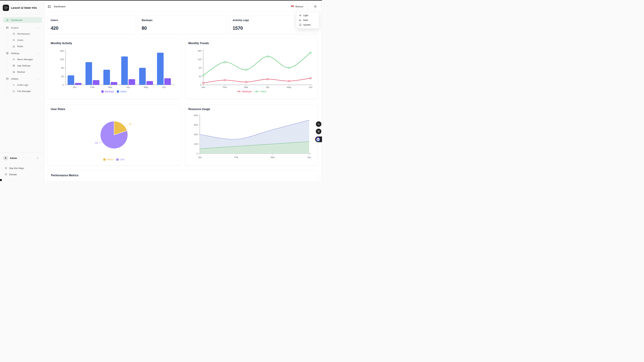 Image resolution: width=644 pixels, height=362 pixels. What do you see at coordinates (22, 165) in the screenshot?
I see `sidebar-footer: A Admin Star this Repo Donate` at bounding box center [22, 165].